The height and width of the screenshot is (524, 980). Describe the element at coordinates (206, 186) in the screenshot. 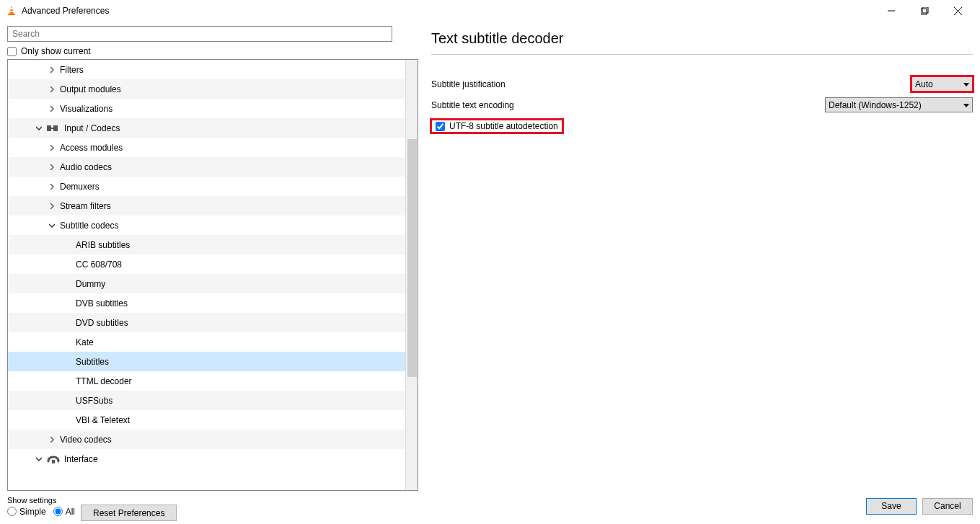

I see `tree-item: Demuxers` at that location.